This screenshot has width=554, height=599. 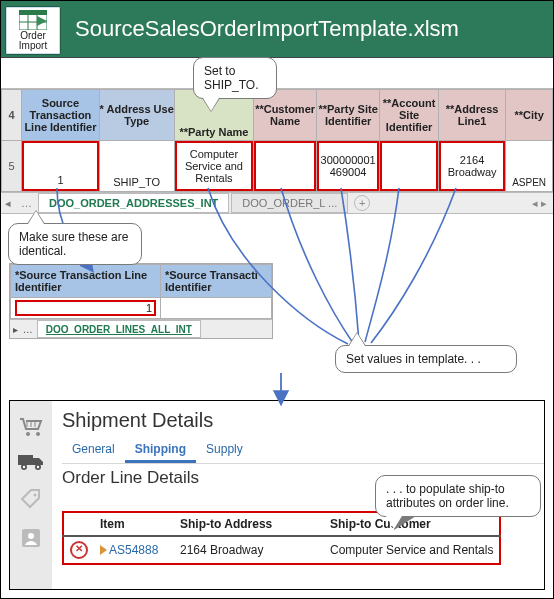 What do you see at coordinates (530, 116) in the screenshot?
I see `col-header-city: **City` at bounding box center [530, 116].